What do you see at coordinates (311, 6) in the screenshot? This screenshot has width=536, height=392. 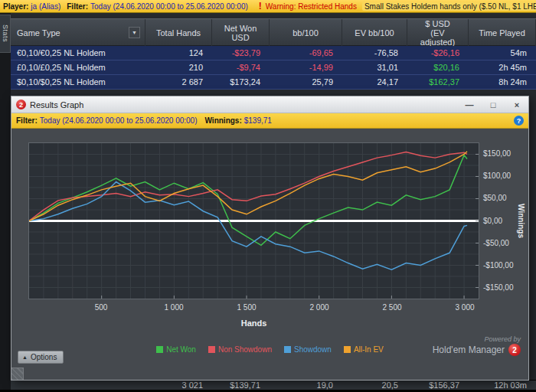 I see `warning-label: Warning: Restricted Hands` at bounding box center [311, 6].